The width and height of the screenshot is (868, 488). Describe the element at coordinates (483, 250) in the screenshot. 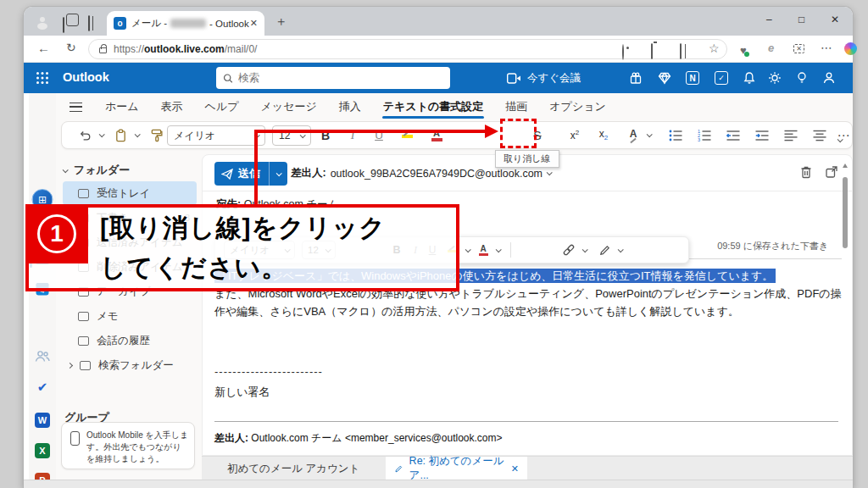

I see `mini-font-color-icon: A` at that location.